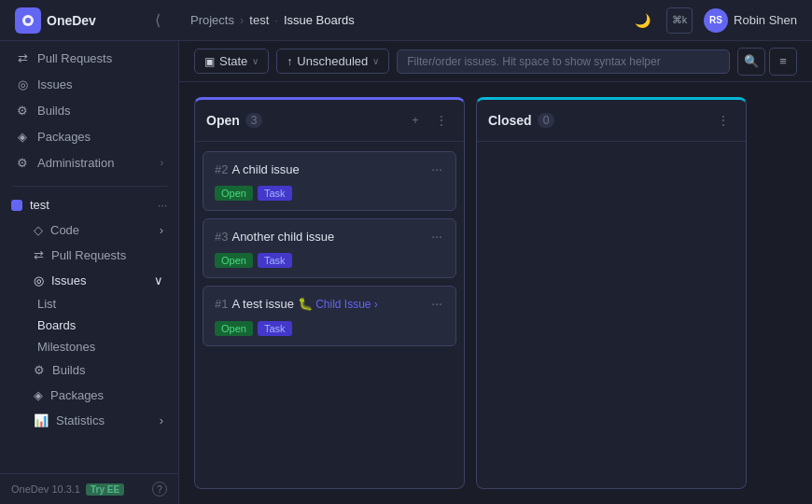 The image size is (812, 504). I want to click on schedule-filter-label: Unscheduled, so click(332, 62).